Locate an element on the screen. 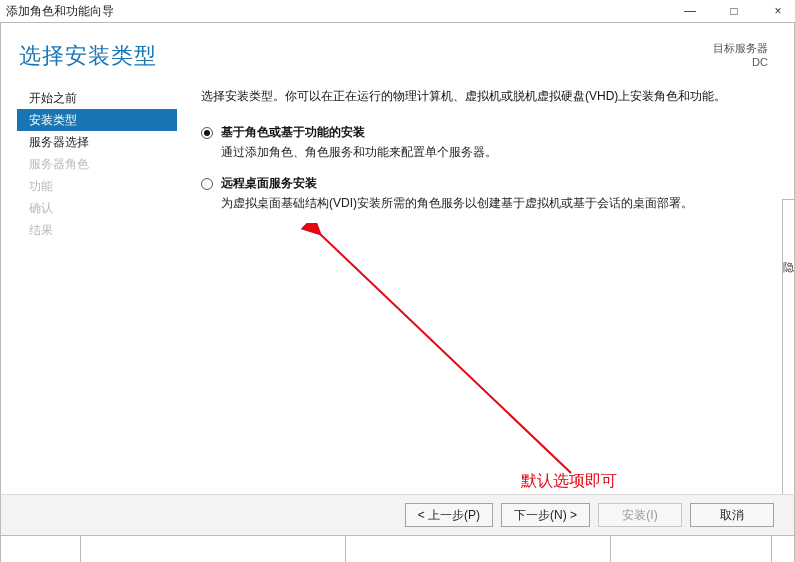  window-controls: — □ × is located at coordinates (734, 11).